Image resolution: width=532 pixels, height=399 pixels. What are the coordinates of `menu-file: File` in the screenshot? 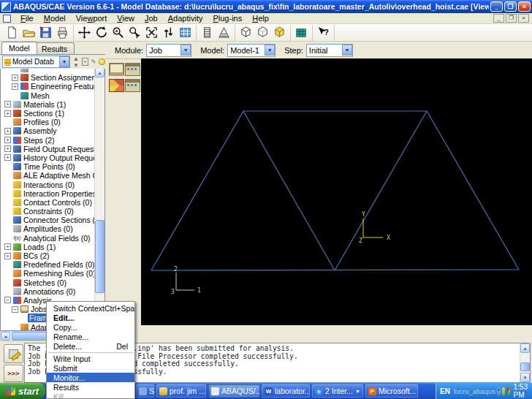 It's located at (27, 18).